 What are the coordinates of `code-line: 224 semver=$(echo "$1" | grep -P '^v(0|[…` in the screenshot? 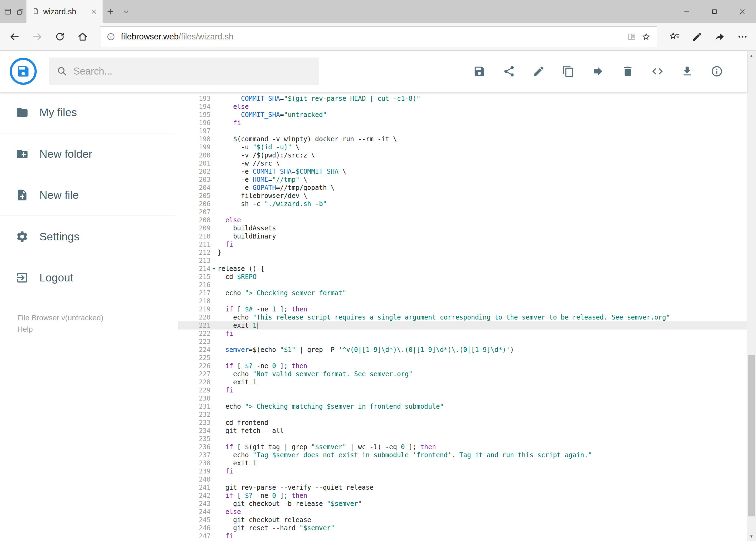 It's located at (462, 350).